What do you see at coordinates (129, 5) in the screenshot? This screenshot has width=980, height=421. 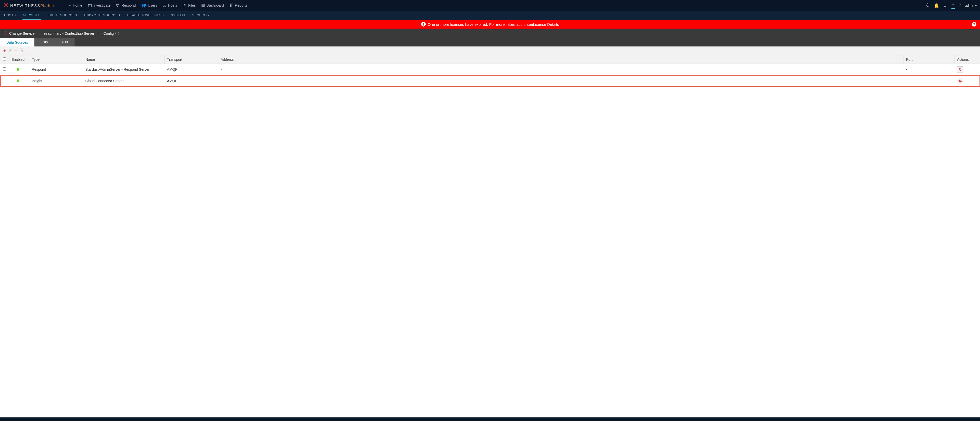 I see `nav-label: Respond` at bounding box center [129, 5].